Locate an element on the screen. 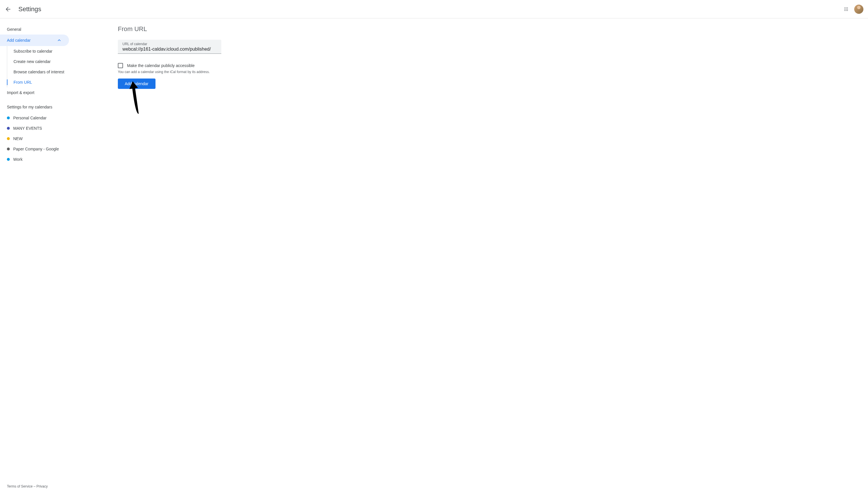  calendar-label: Work is located at coordinates (18, 159).